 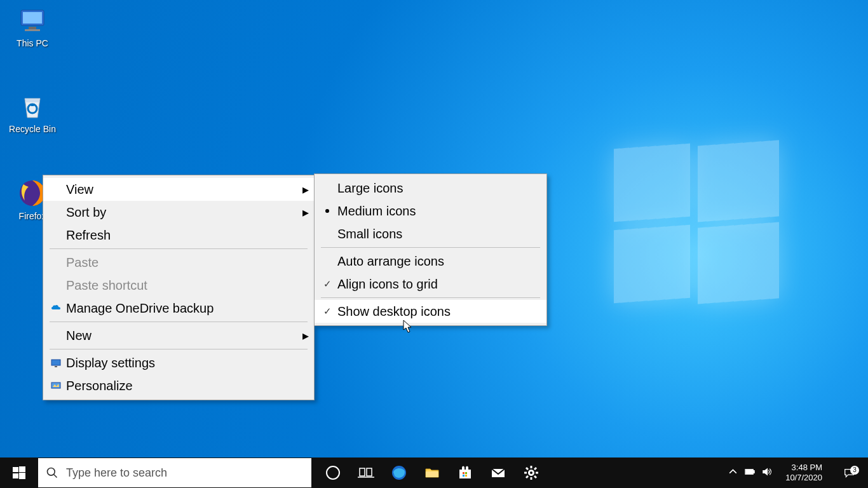 I want to click on bullet-icon, so click(x=327, y=211).